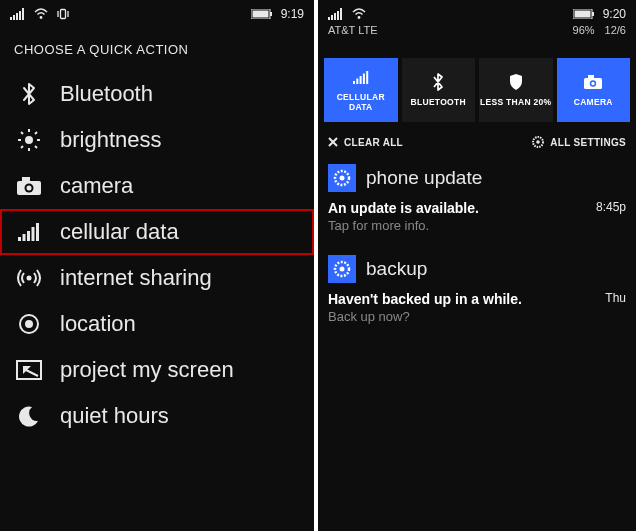  I want to click on notification-title: phone update, so click(424, 178).